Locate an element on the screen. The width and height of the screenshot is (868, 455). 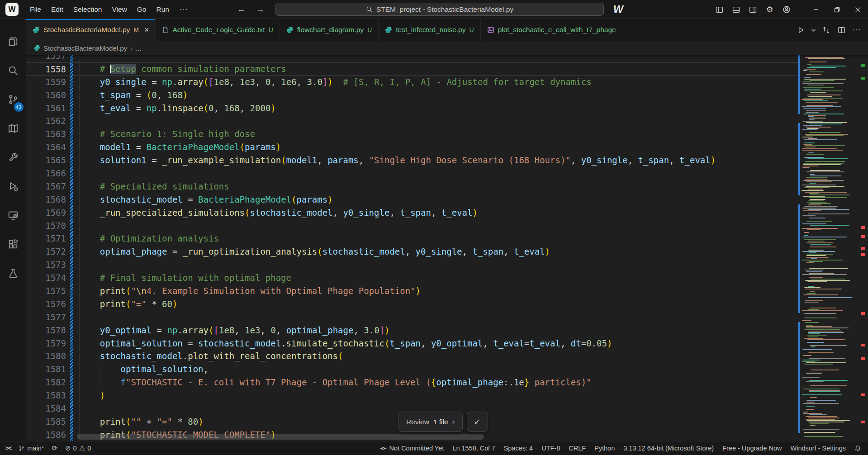
code-line-1579: 1579 optimal_solution = stochastic_model… is located at coordinates (413, 344).